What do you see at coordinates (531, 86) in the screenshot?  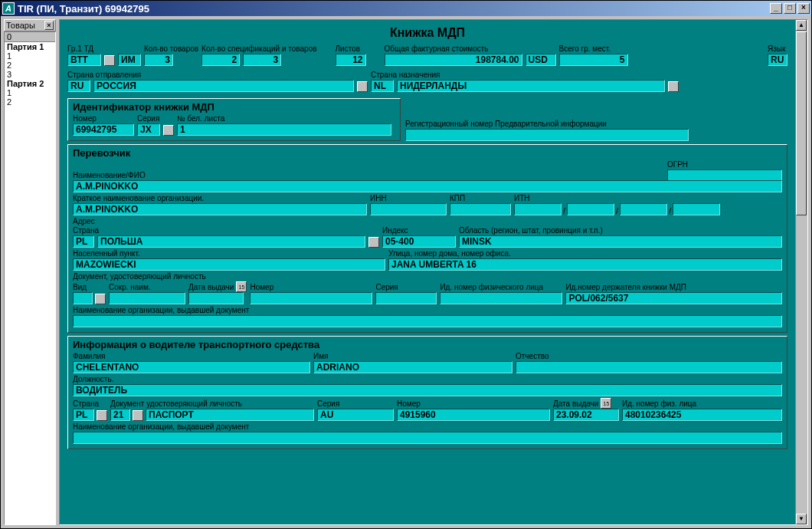 I see `dst-country-name: НИДЕРЛАНДЫ` at bounding box center [531, 86].